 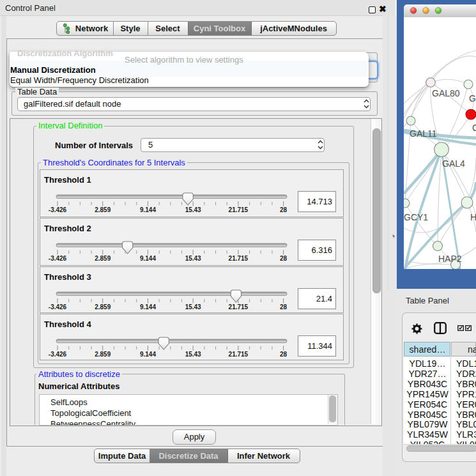 What do you see at coordinates (473, 98) in the screenshot?
I see `svg-text: GA` at bounding box center [473, 98].